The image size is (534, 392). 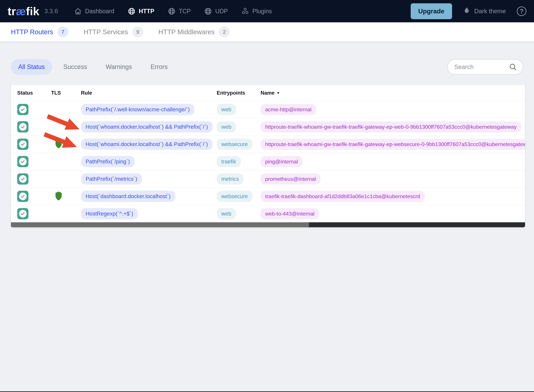 I want to click on status-filter-tabs: All StatusSuccessWarningsErrors, so click(x=93, y=67).